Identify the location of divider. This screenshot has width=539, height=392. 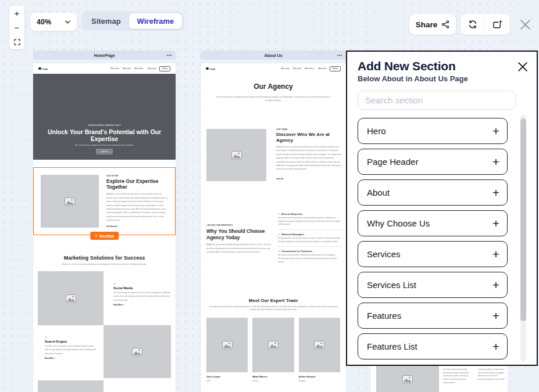
(310, 246).